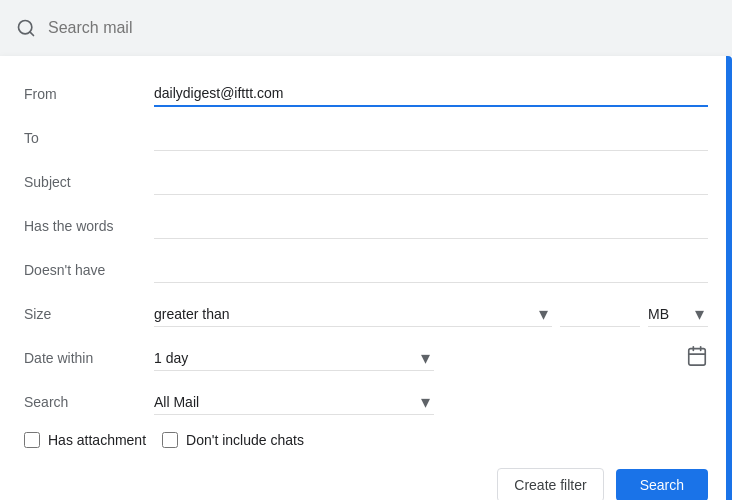 This screenshot has width=732, height=500. Describe the element at coordinates (431, 182) in the screenshot. I see `subject-input-wrap` at that location.